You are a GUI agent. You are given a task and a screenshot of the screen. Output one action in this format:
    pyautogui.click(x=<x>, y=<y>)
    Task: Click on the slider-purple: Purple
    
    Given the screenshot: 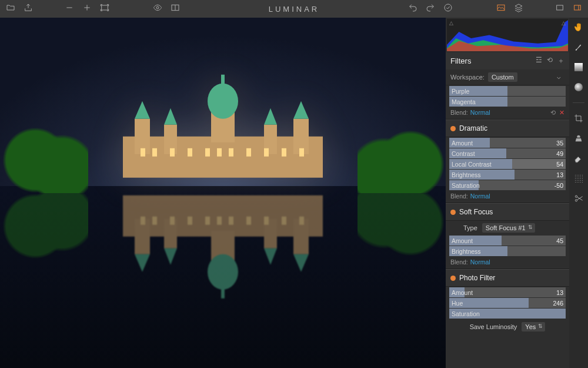 What is the action you would take?
    pyautogui.click(x=507, y=91)
    